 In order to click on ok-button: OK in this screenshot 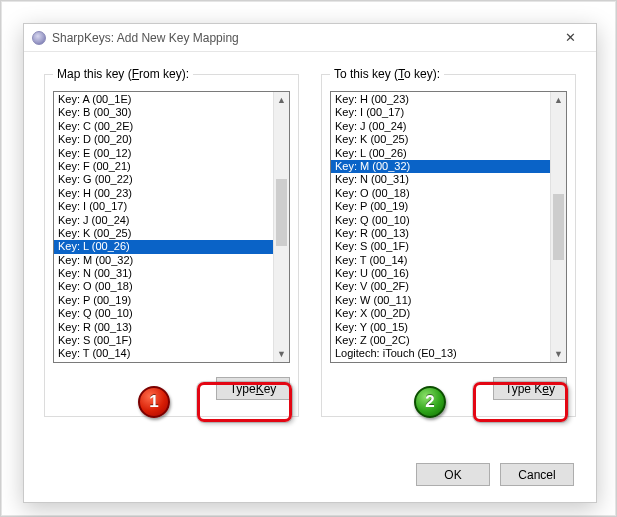, I will do `click(453, 474)`.